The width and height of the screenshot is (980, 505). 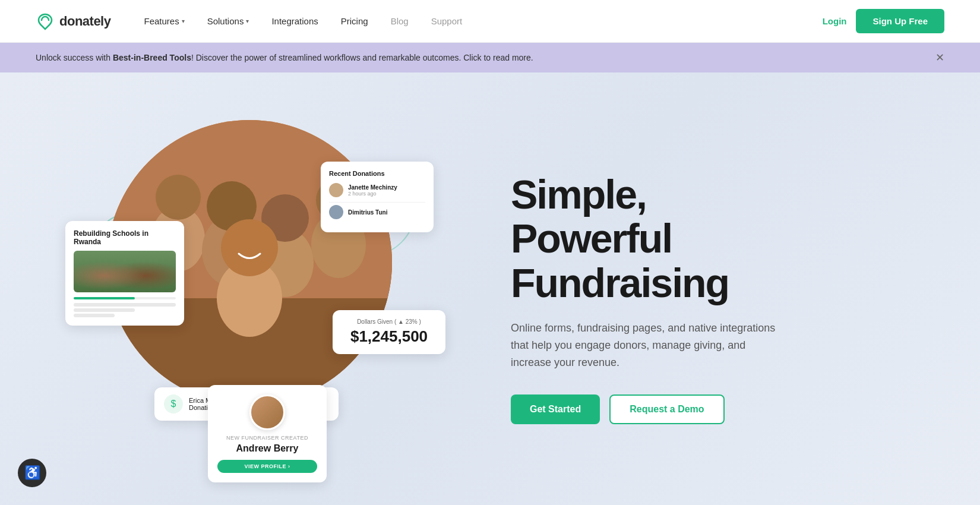 What do you see at coordinates (355, 21) in the screenshot?
I see `nav-pricing: Pricing` at bounding box center [355, 21].